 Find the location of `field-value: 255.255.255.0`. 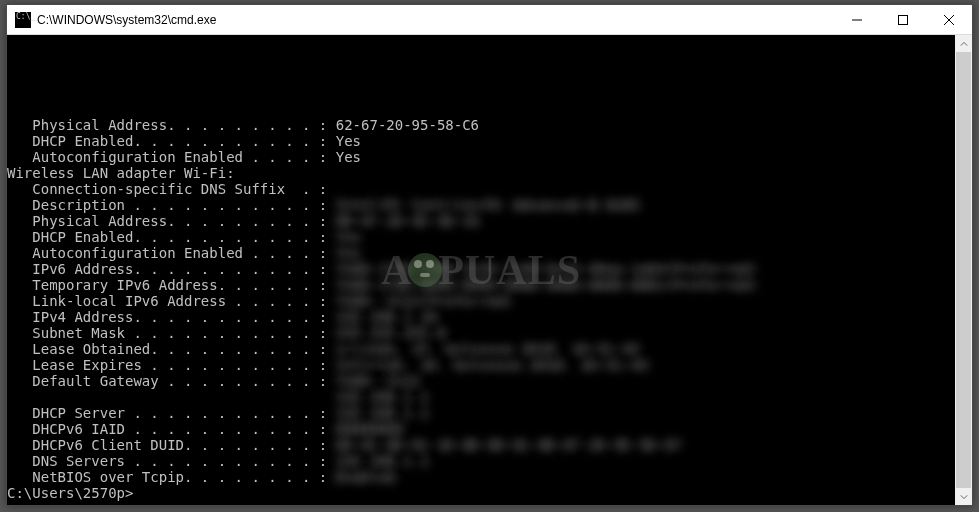

field-value: 255.255.255.0 is located at coordinates (391, 333).